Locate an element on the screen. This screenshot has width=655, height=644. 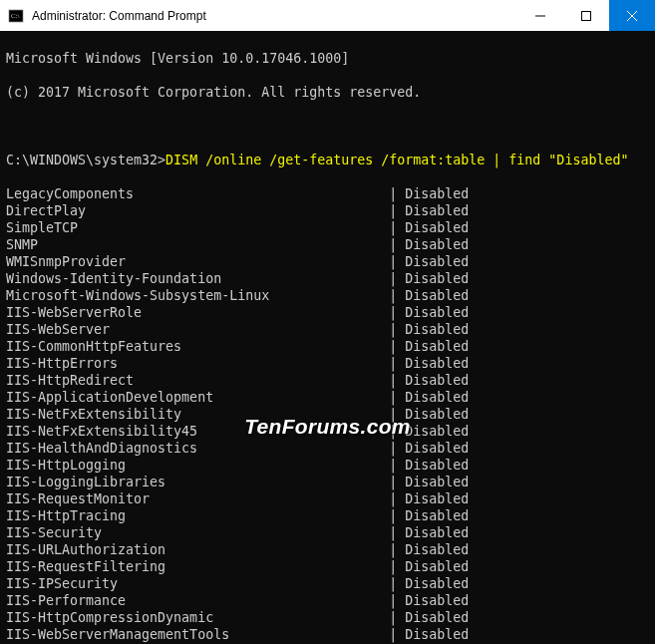
feature-row: IIS-ApplicationDevelopment | Disabled is located at coordinates (327, 397).